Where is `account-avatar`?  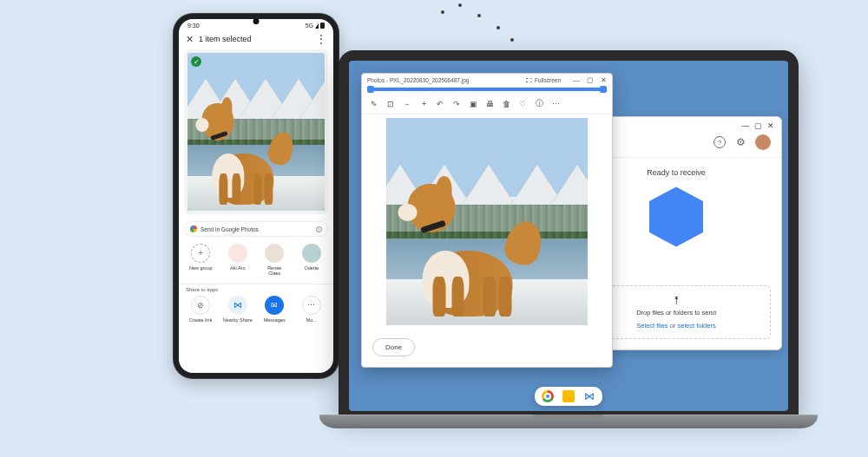
account-avatar is located at coordinates (763, 142).